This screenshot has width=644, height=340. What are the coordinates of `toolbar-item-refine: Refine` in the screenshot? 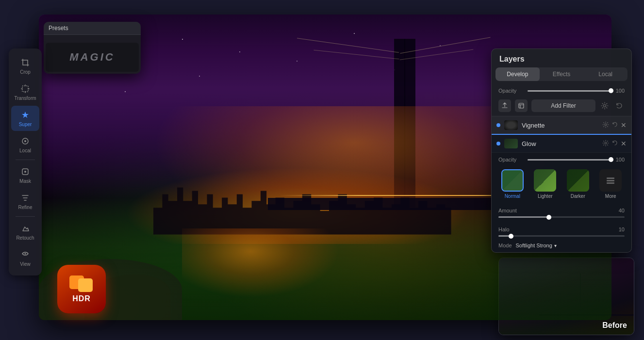 It's located at (25, 201).